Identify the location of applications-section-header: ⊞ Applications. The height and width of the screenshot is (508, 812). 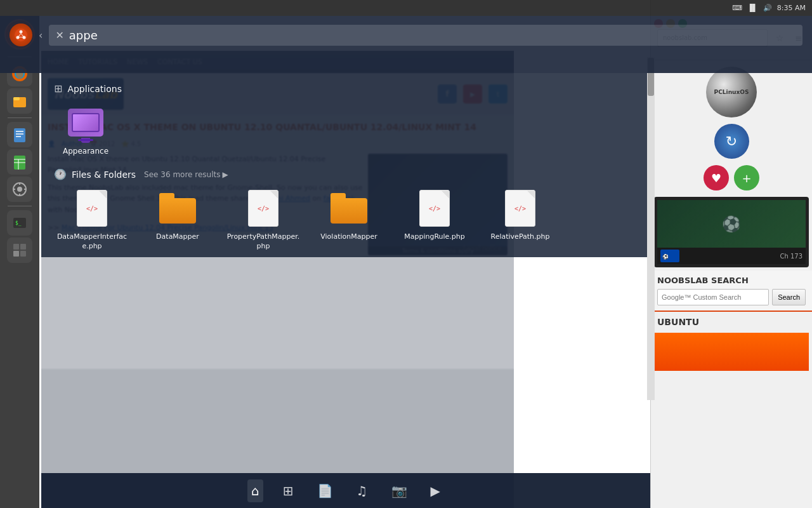
(346, 89).